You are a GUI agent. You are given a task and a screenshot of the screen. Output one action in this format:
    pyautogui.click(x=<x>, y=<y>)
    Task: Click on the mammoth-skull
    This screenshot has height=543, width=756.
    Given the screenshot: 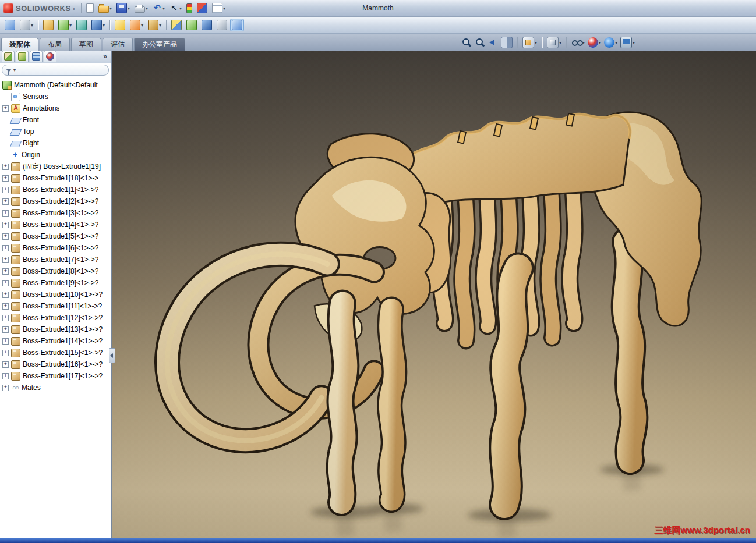 What is the action you would take?
    pyautogui.click(x=365, y=235)
    